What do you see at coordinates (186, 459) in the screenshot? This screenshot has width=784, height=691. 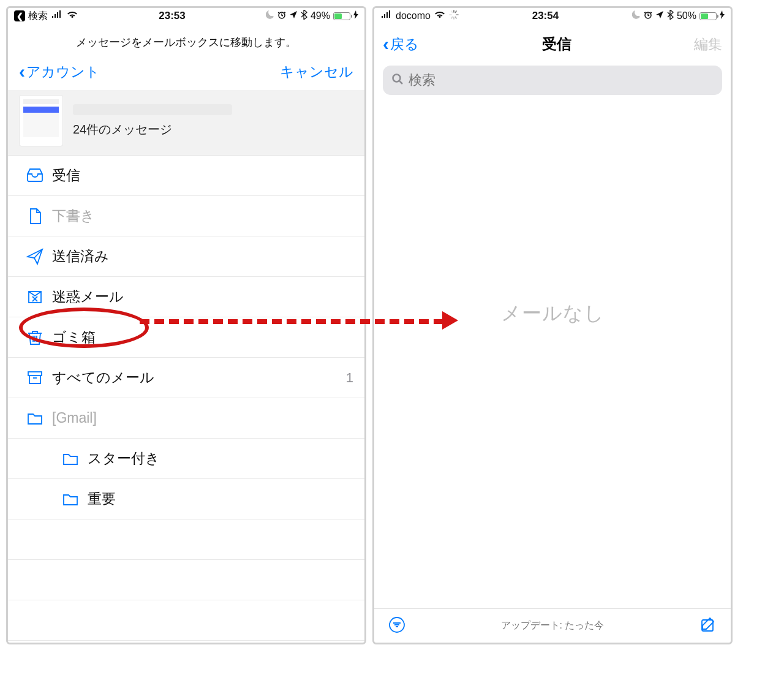 I see `mailbox-row-folder: スター付き` at bounding box center [186, 459].